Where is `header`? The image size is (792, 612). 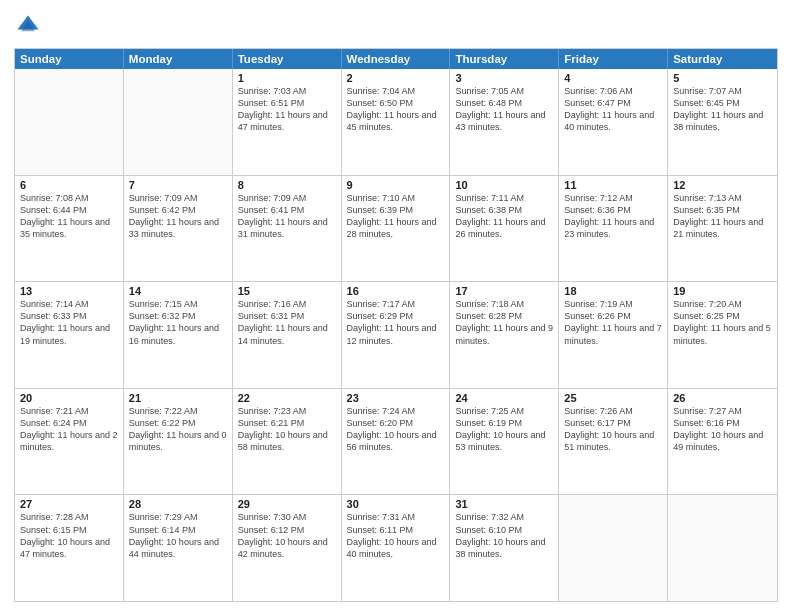 header is located at coordinates (396, 26).